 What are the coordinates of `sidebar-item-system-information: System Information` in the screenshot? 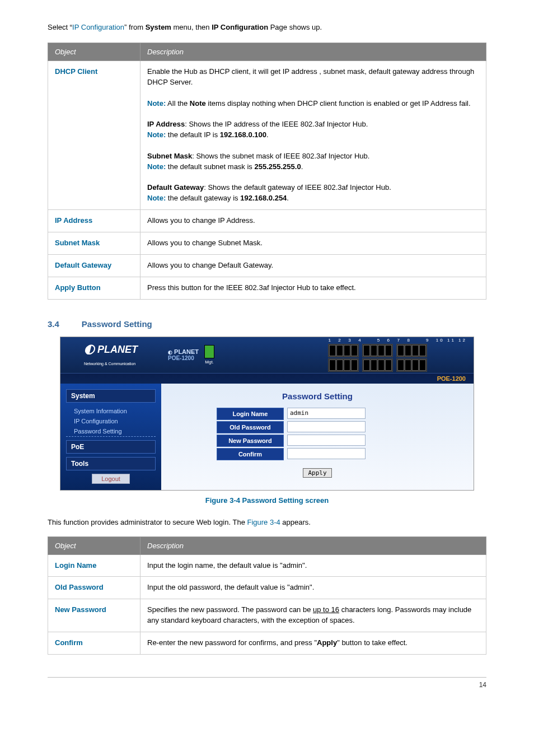 It's located at (111, 411).